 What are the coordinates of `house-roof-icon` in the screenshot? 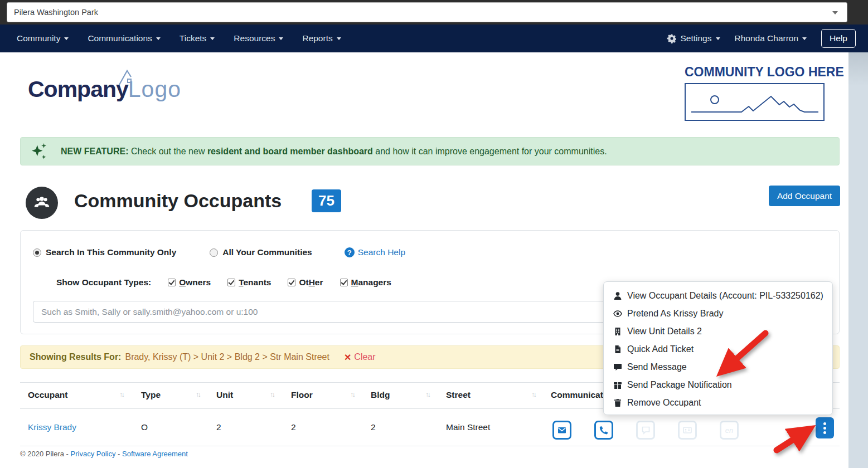 It's located at (128, 77).